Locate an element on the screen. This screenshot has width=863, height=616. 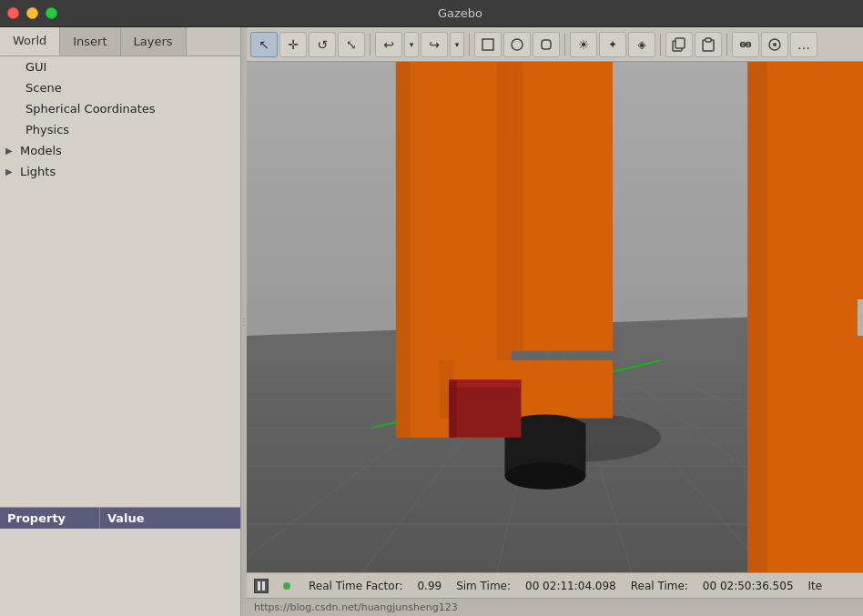
select-button: ↖ is located at coordinates (264, 45).